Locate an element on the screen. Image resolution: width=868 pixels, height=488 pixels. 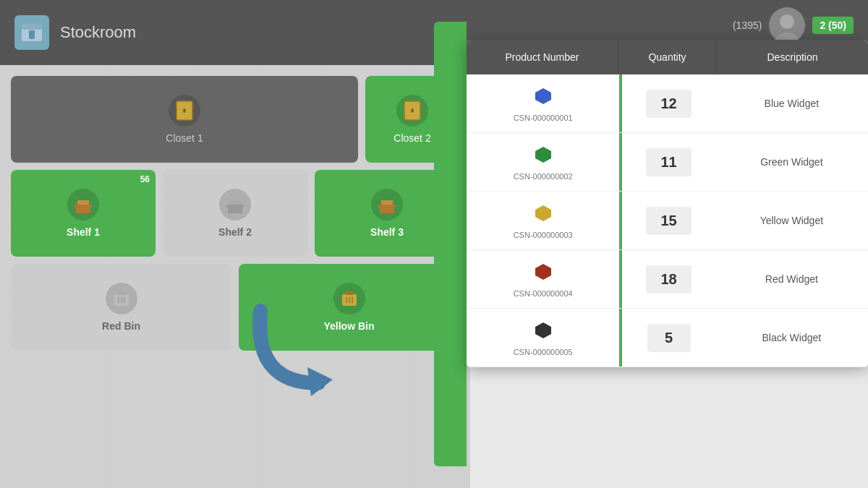
td-description-1: Green Widget is located at coordinates (791, 162).